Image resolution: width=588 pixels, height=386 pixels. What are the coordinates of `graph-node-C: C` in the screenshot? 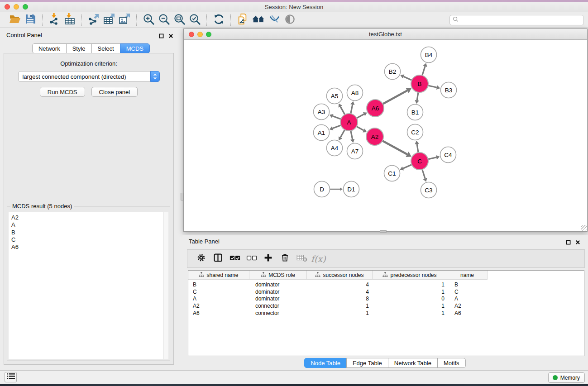 It's located at (420, 161).